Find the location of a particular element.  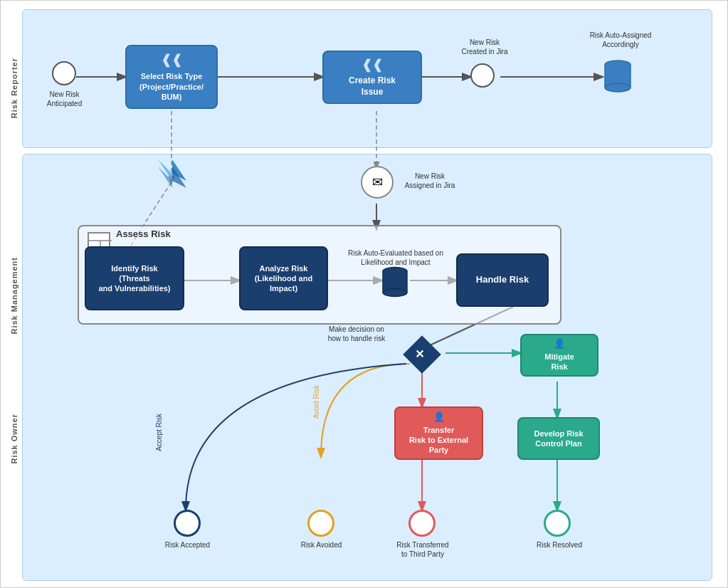

new-risk-created-jira-label: New Risk Created in Jira is located at coordinates (485, 47).